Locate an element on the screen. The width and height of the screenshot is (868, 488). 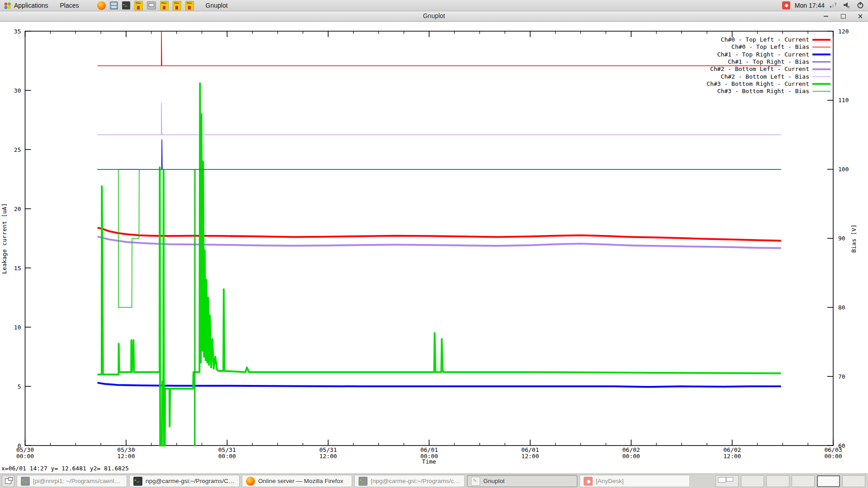
taskbar-item: [npg@carme-gsi:~/Programs/caen… is located at coordinates (410, 481).